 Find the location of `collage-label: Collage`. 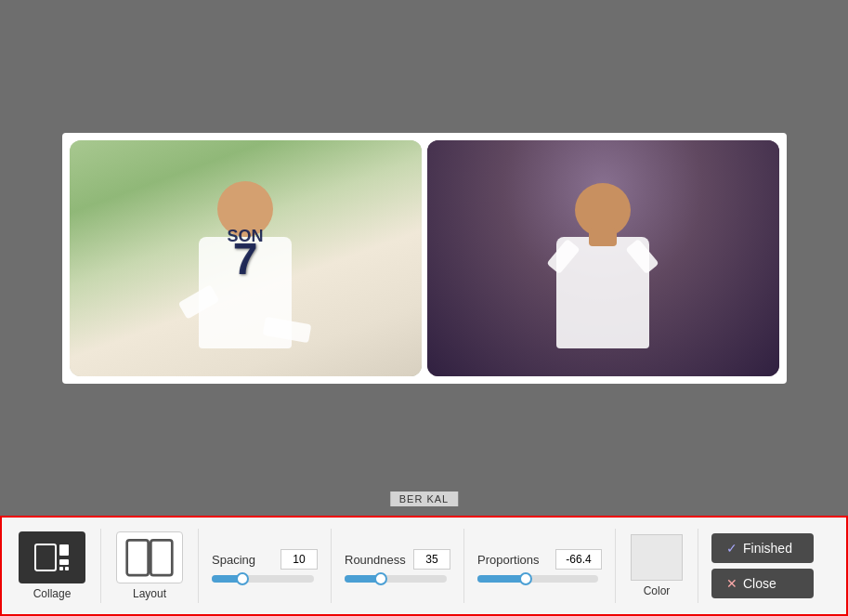

collage-label: Collage is located at coordinates (52, 594).